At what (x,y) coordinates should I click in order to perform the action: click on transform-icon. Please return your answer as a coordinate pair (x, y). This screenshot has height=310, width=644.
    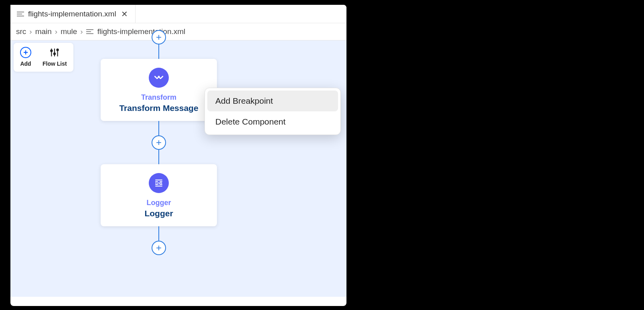
    Looking at the image, I should click on (159, 78).